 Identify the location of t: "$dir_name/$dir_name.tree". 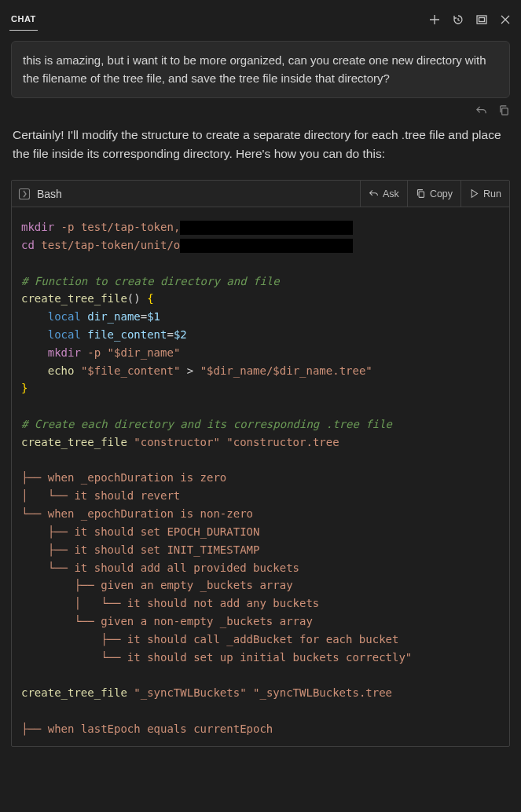
(286, 371).